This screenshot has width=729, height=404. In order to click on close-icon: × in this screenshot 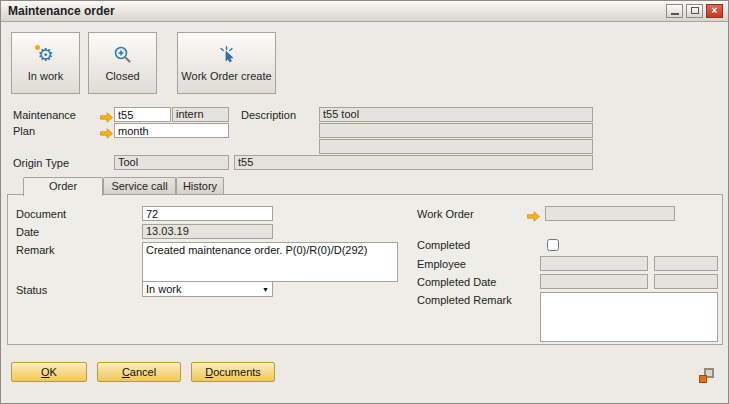, I will do `click(715, 10)`.